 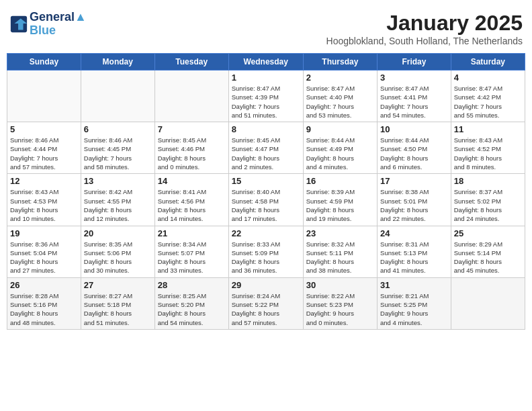 What do you see at coordinates (118, 258) in the screenshot?
I see `day-info: Sunrise: 8:35 AM Sunset: 5:06 PM Dayligh…` at bounding box center [118, 258].